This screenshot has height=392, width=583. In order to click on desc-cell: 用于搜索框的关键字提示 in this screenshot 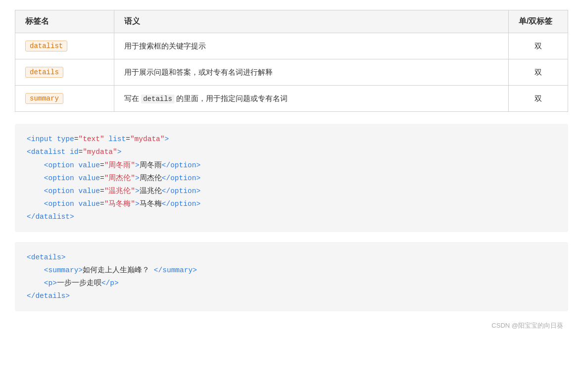, I will do `click(312, 47)`.